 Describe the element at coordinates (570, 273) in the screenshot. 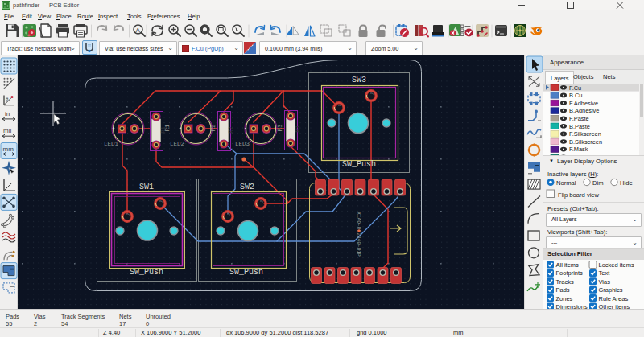

I see `svg-text: Footprints` at that location.